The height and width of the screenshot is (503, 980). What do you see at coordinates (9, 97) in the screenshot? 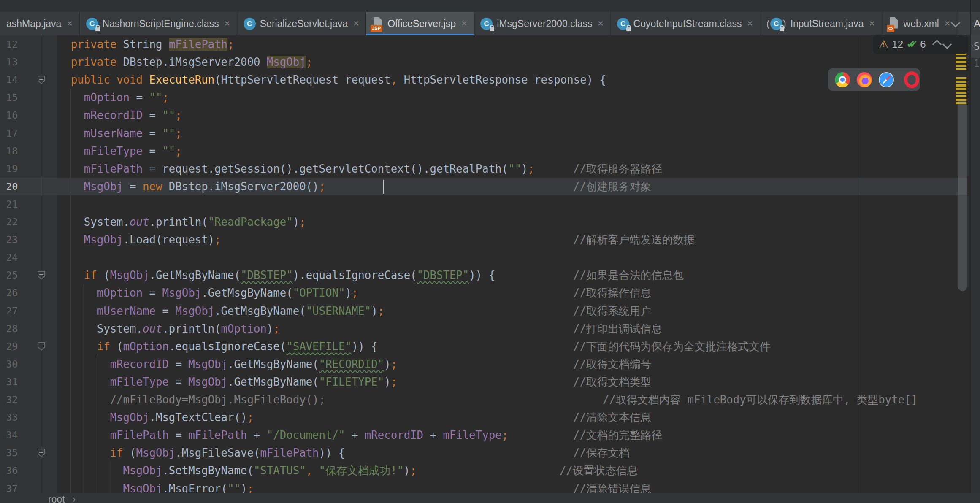
I see `line-number: 15` at bounding box center [9, 97].